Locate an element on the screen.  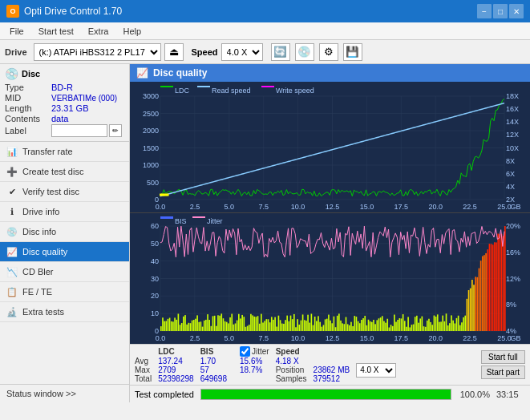
window-controls: − □ ✕ is located at coordinates (500, 11).